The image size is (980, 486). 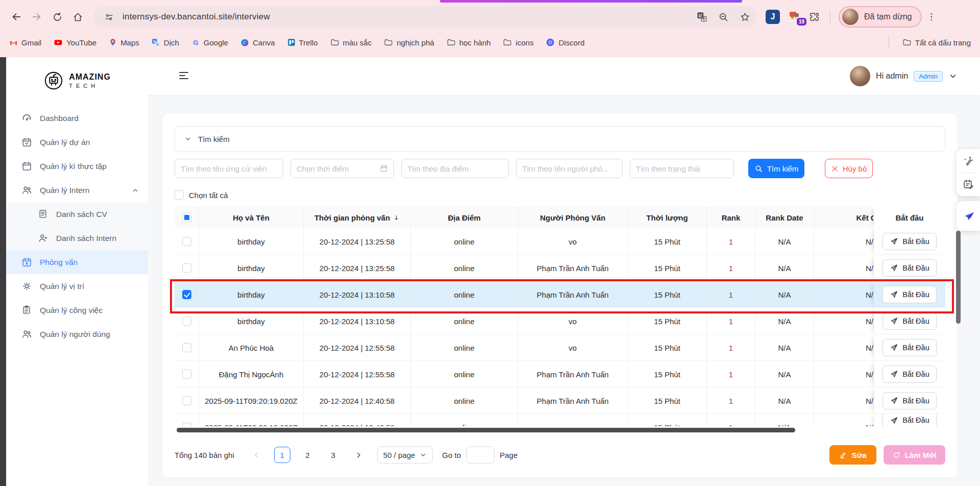 I want to click on sidebar-item-positions: Quản lý vị trí, so click(x=77, y=286).